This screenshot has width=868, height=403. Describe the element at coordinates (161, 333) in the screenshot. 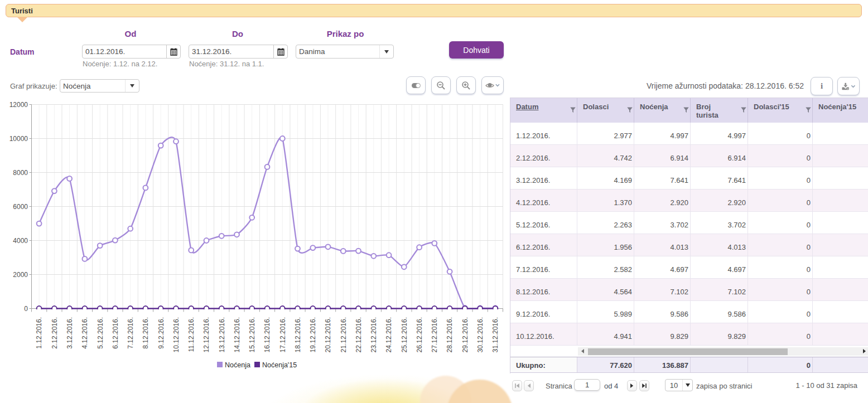

I see `svg-text: 9.12.2016.` at that location.